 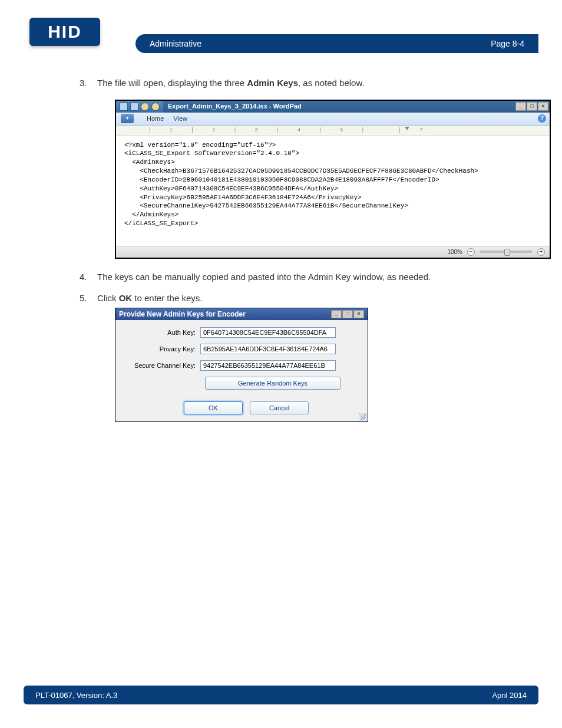 What do you see at coordinates (77, 44) in the screenshot?
I see `logo-wrap: HID` at bounding box center [77, 44].